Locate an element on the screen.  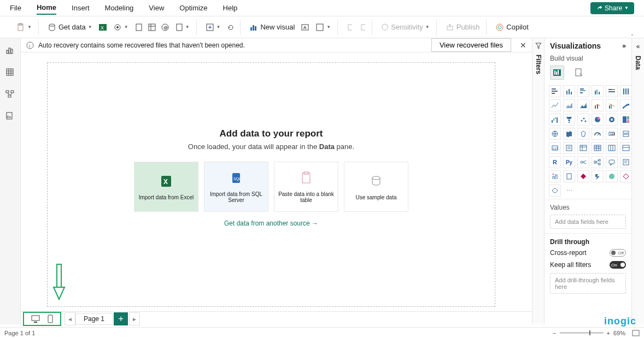
viz-decomposition-icon is located at coordinates (598, 162).